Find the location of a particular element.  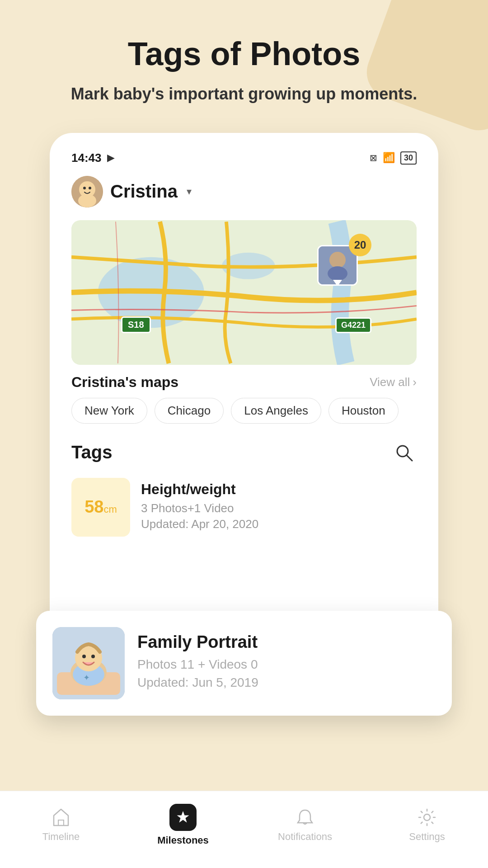

status-icons: ⊠ 📶 30 is located at coordinates (393, 158).